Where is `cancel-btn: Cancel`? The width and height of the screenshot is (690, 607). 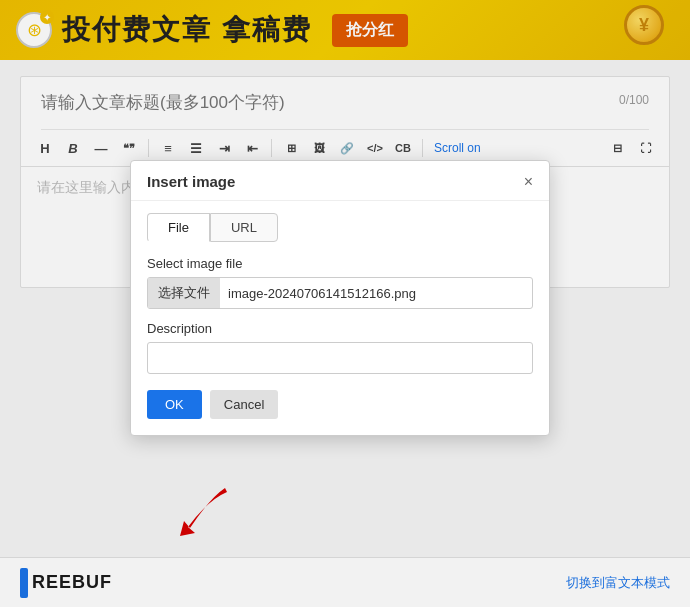
cancel-btn: Cancel is located at coordinates (244, 404).